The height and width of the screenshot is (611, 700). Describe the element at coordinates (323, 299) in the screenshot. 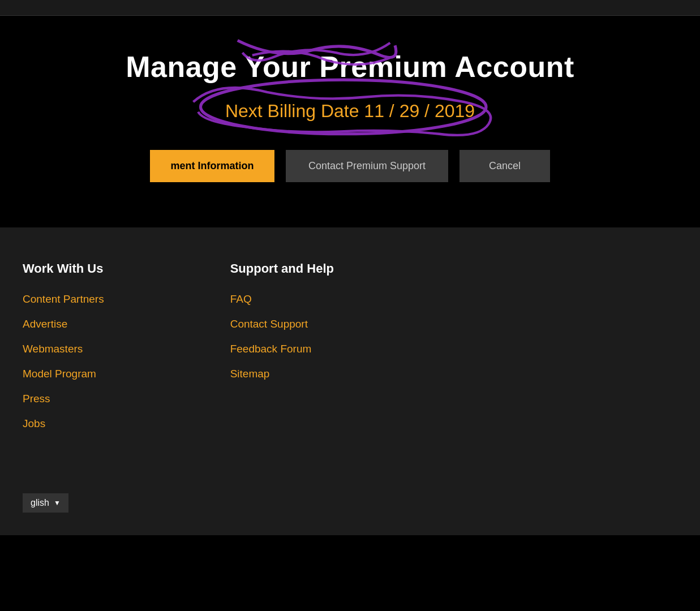

I see `footer-link-faq: FAQ` at that location.